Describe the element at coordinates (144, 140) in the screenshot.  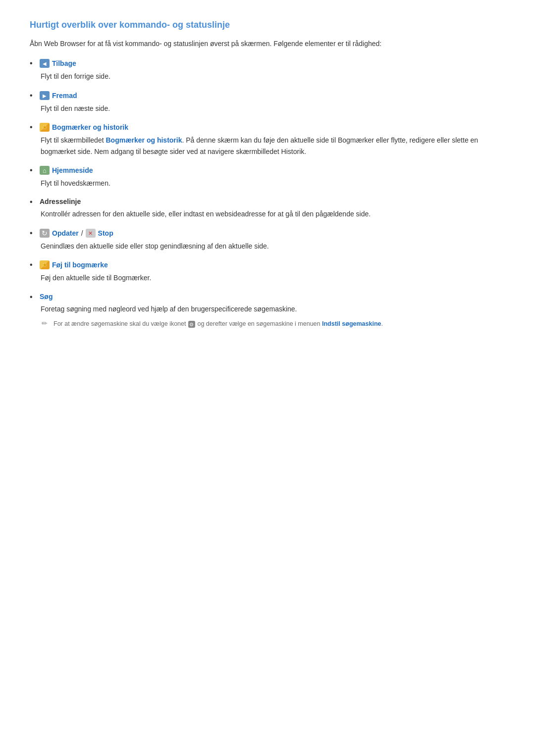
I see `bogmaerker-link: Bogmærker og historik` at that location.